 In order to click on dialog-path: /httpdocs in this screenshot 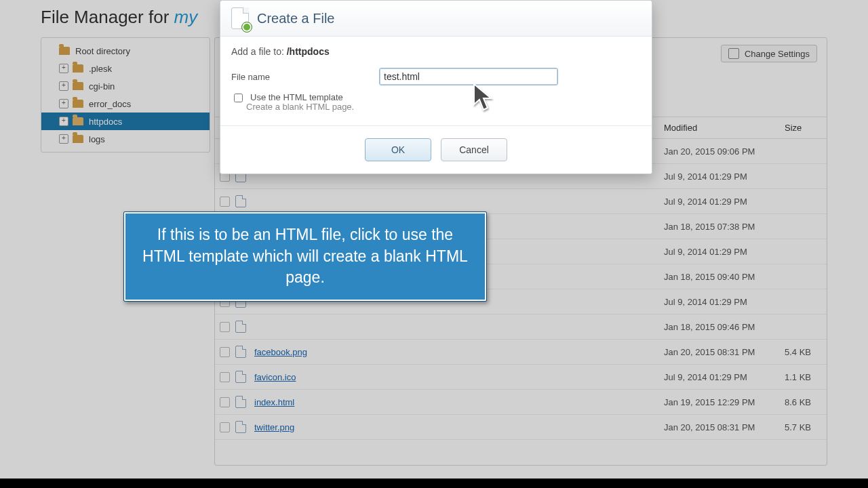, I will do `click(308, 52)`.